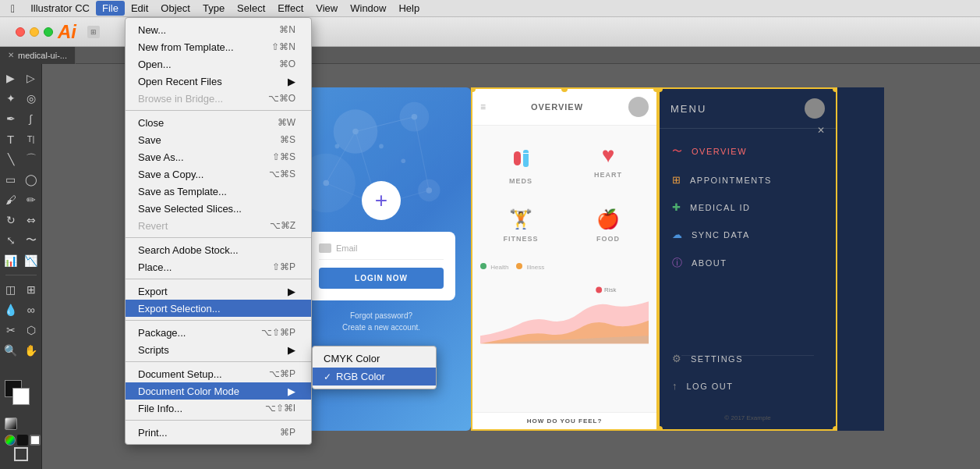 The height and width of the screenshot is (469, 980). Describe the element at coordinates (31, 310) in the screenshot. I see `blend-icon: ∞` at that location.